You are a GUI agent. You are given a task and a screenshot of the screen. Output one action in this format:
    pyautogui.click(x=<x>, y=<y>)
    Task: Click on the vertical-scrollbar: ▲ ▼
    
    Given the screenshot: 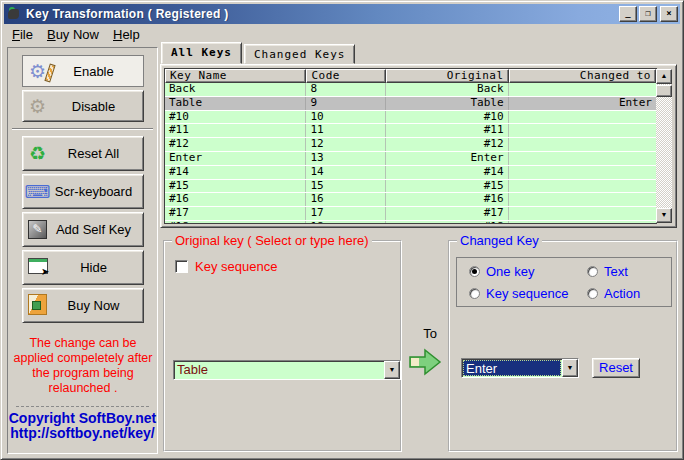 What is the action you would take?
    pyautogui.click(x=664, y=146)
    